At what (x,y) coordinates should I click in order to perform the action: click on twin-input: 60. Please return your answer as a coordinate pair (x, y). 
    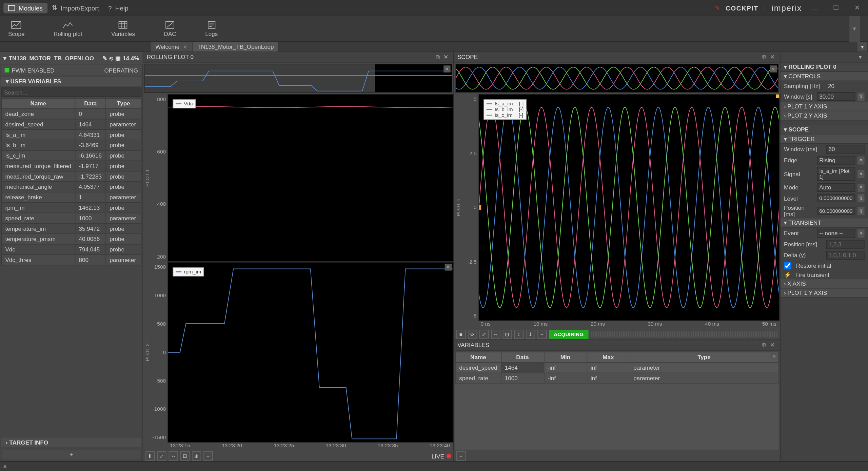
    Looking at the image, I should click on (846, 149).